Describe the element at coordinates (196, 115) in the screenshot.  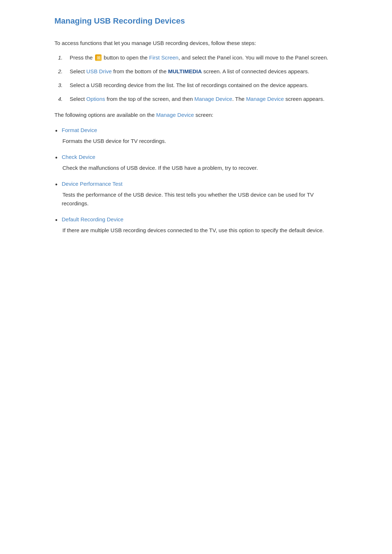
I see `options-intro: The following options are available on t…` at that location.